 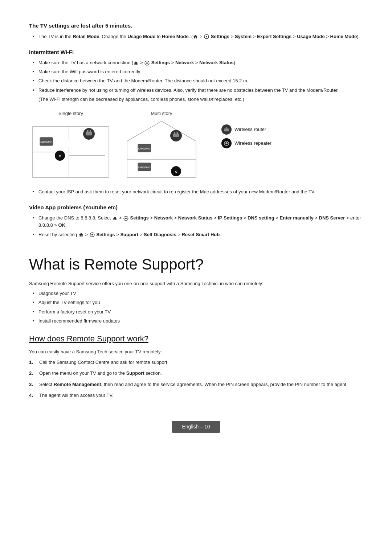 I want to click on router-legend-icon, so click(x=226, y=130).